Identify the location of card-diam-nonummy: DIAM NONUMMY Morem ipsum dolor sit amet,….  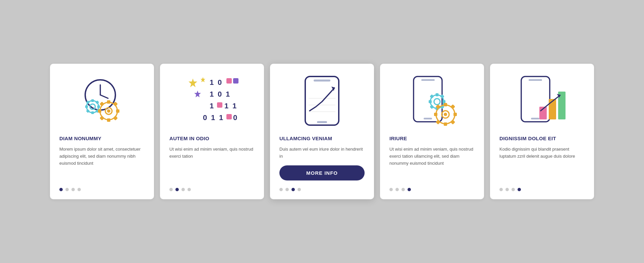
(102, 132).